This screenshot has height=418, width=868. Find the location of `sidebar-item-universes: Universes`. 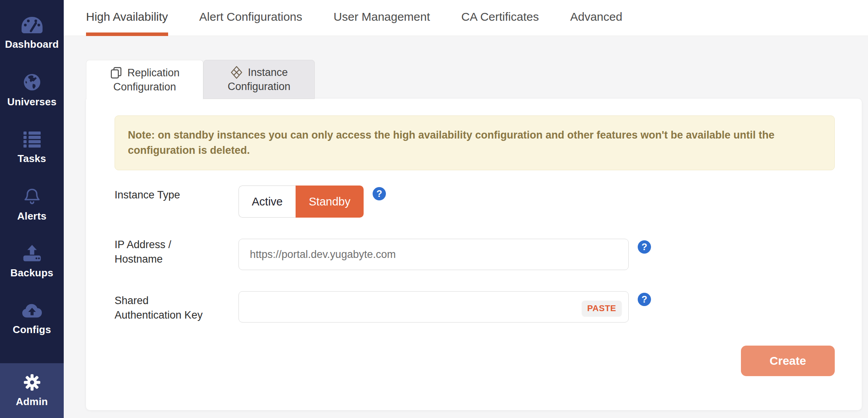

sidebar-item-universes: Universes is located at coordinates (32, 90).